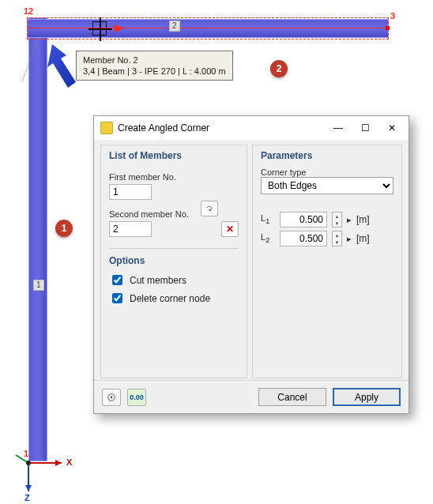  I want to click on l2-field, so click(303, 239).